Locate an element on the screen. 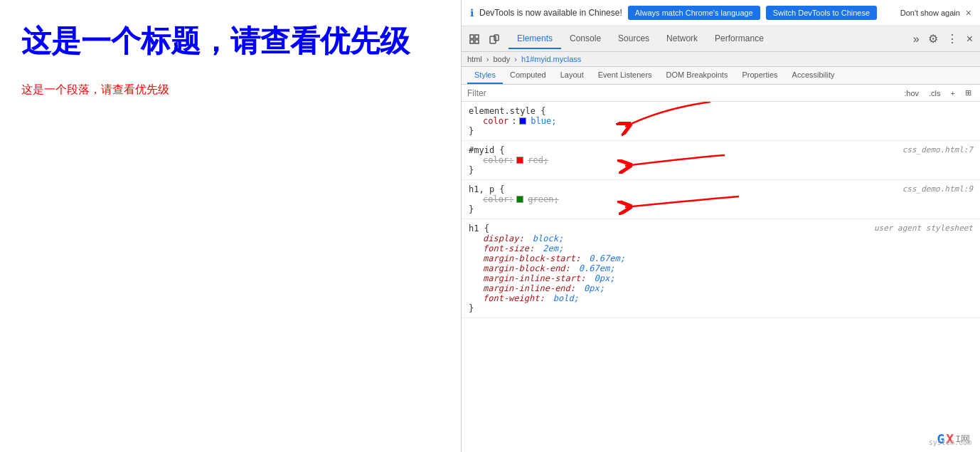 The height and width of the screenshot is (452, 980). device-toggle-button is located at coordinates (494, 39).